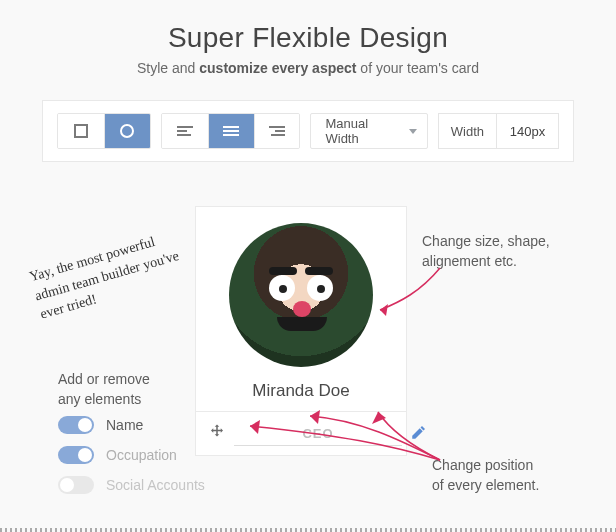  What do you see at coordinates (527, 131) in the screenshot?
I see `width-input` at bounding box center [527, 131].